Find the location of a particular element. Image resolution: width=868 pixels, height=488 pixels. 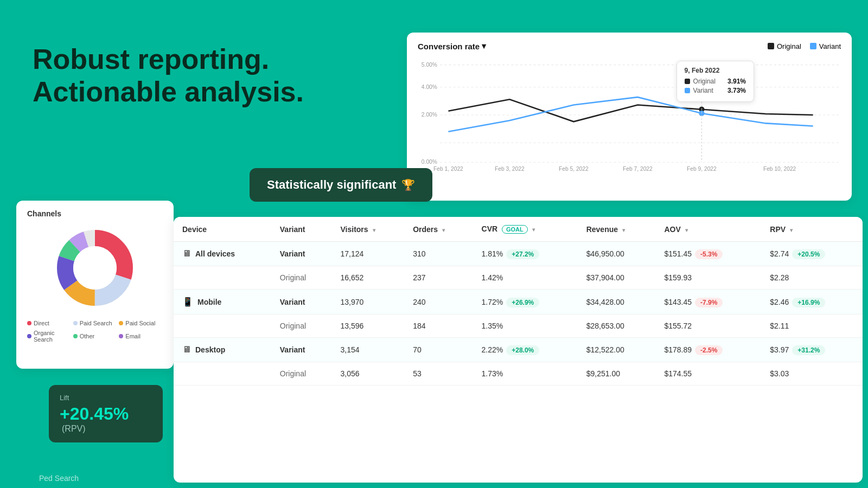

aov-badge: -5.3% is located at coordinates (709, 254).